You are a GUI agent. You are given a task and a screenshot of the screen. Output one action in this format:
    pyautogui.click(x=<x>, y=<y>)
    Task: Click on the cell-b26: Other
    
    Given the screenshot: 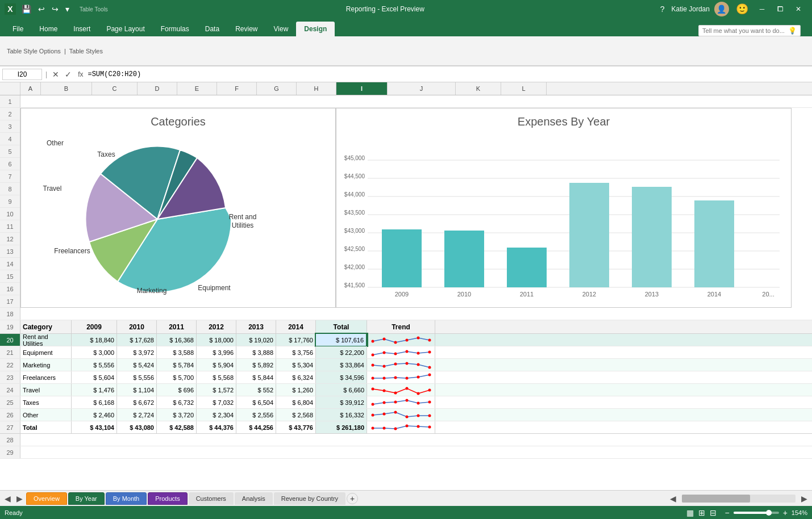 What is the action you would take?
    pyautogui.click(x=46, y=415)
    